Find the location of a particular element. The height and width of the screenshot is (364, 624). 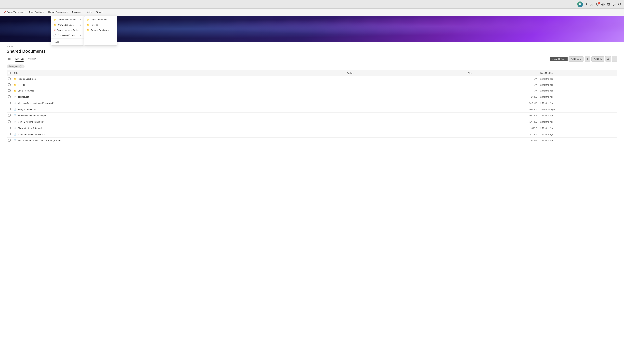

star-icon: ★ is located at coordinates (586, 4).